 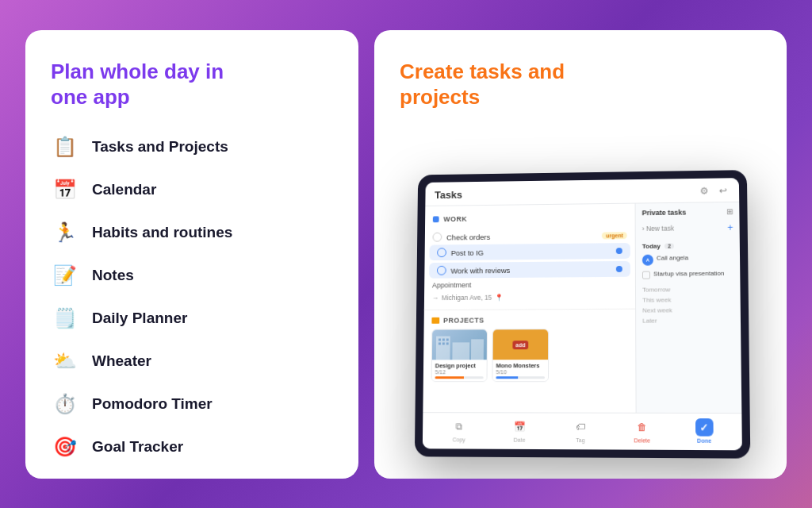 What do you see at coordinates (730, 211) in the screenshot?
I see `private-expand-icon: ⊞` at bounding box center [730, 211].